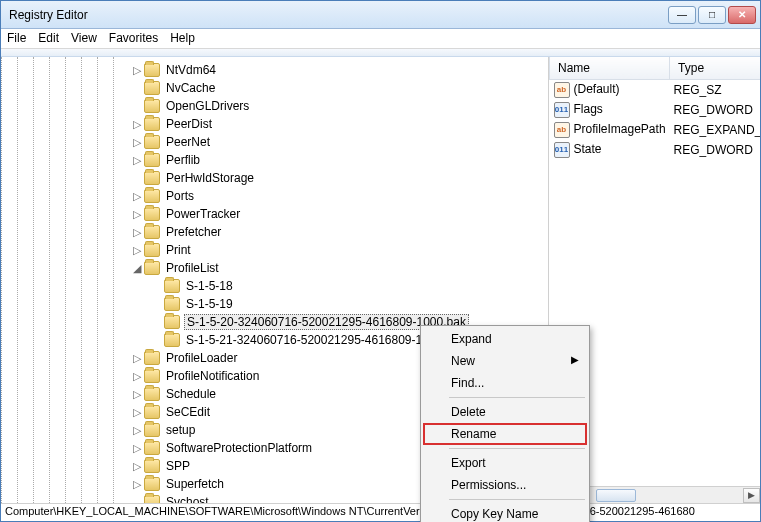 This screenshot has width=761, height=522. I want to click on menu-help: Help, so click(182, 38).